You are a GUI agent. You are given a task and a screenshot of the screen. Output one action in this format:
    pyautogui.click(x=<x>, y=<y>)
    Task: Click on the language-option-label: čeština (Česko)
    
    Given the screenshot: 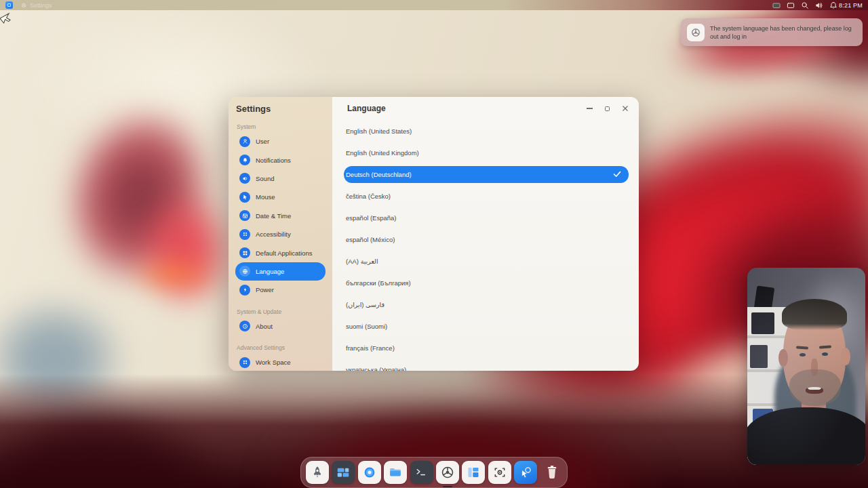 What is the action you would take?
    pyautogui.click(x=368, y=197)
    